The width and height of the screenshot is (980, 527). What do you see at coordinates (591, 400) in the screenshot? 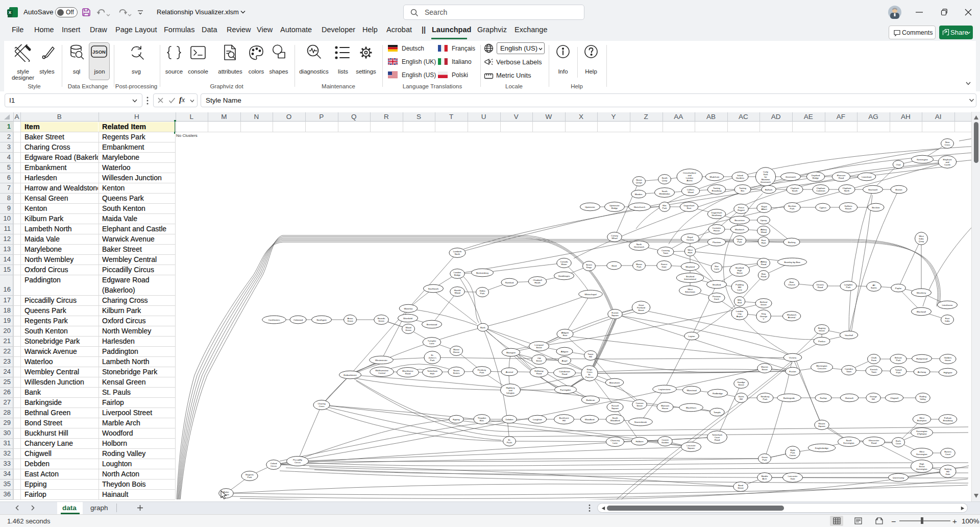
I see `svg-text: Barbican` at bounding box center [591, 400].